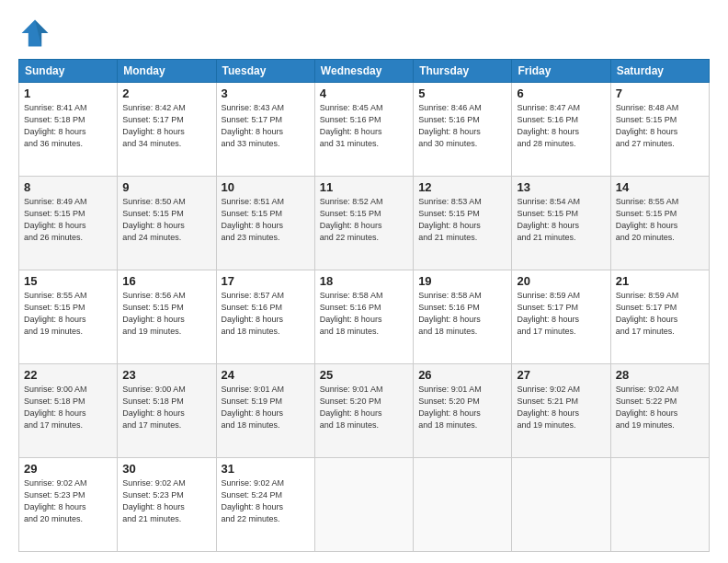 This screenshot has width=728, height=563. I want to click on calendar-cell: 21Sunrise: 8:59 AM Sunset: 5:17 PM Dayli…, so click(660, 317).